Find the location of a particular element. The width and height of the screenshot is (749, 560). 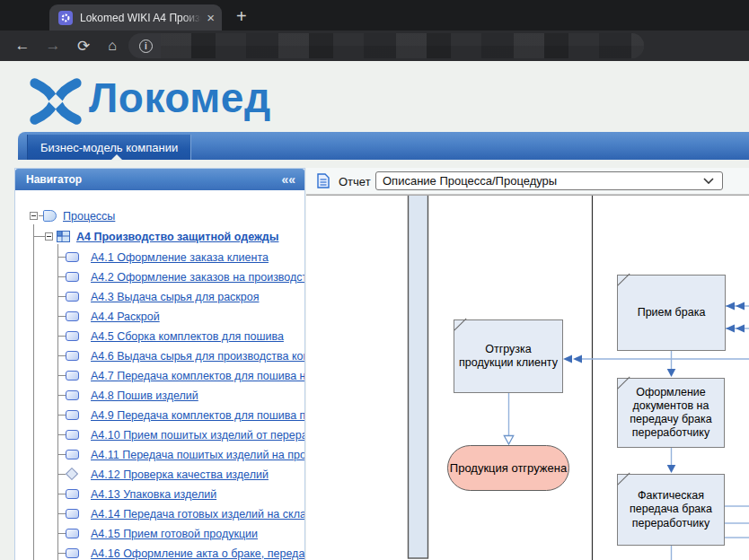

tree-link: A4.4 Раскрой is located at coordinates (126, 317).